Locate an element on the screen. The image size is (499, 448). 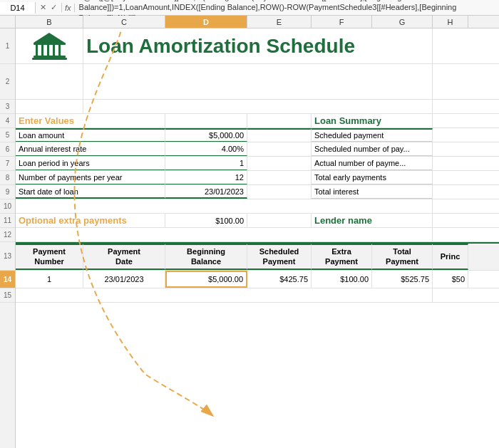
r15 is located at coordinates (224, 295).